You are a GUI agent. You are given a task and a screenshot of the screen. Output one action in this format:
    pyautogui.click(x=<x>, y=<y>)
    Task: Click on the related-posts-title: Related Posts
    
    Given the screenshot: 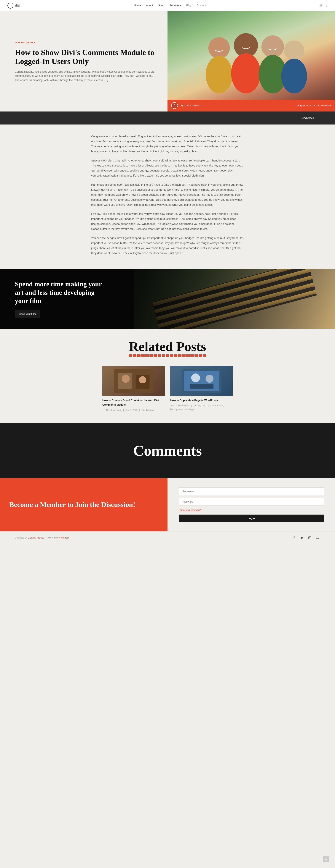 What is the action you would take?
    pyautogui.click(x=167, y=348)
    